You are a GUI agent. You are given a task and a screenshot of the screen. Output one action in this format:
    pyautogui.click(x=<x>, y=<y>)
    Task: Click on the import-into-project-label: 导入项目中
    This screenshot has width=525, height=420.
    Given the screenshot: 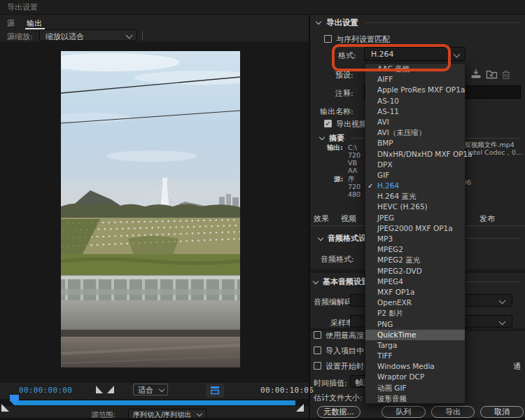 What is the action you would take?
    pyautogui.click(x=344, y=351)
    